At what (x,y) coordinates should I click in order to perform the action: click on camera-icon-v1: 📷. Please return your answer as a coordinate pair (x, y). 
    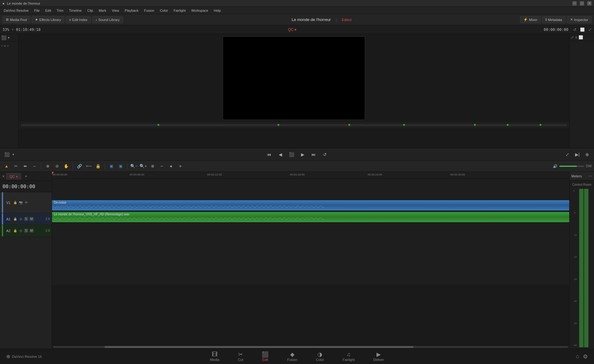
    Looking at the image, I should click on (21, 203).